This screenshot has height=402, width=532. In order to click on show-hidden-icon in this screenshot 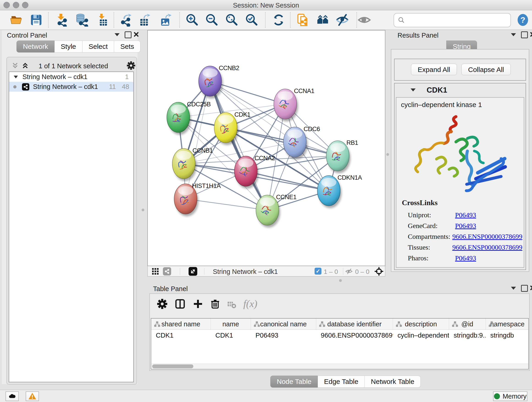, I will do `click(364, 20)`.